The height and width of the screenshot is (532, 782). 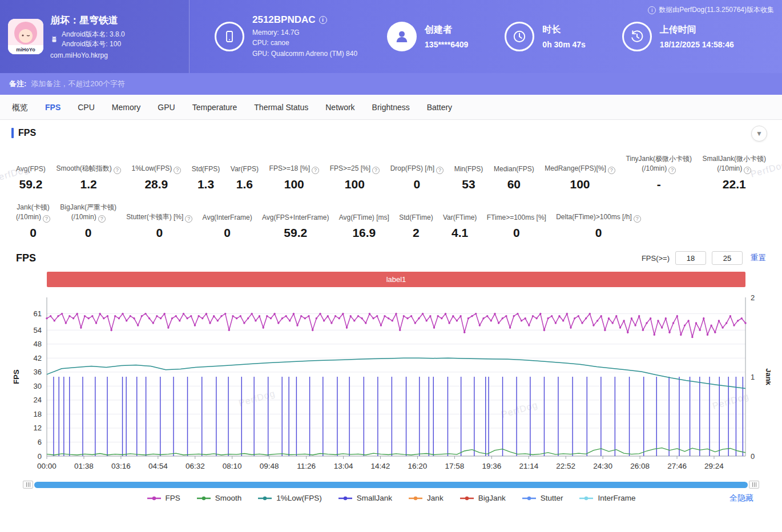 What do you see at coordinates (697, 30) in the screenshot?
I see `upload-label: 上传时间` at bounding box center [697, 30].